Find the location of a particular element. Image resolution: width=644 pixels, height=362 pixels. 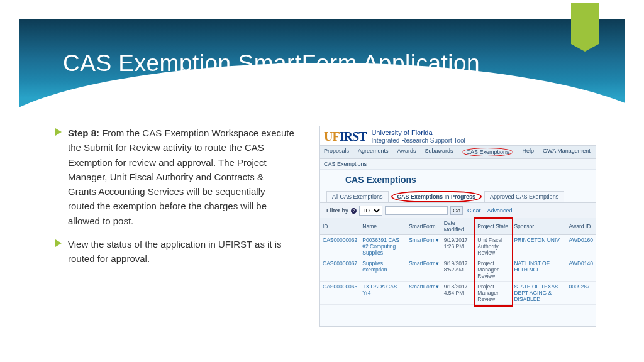

column-header: Name is located at coordinates (383, 226).